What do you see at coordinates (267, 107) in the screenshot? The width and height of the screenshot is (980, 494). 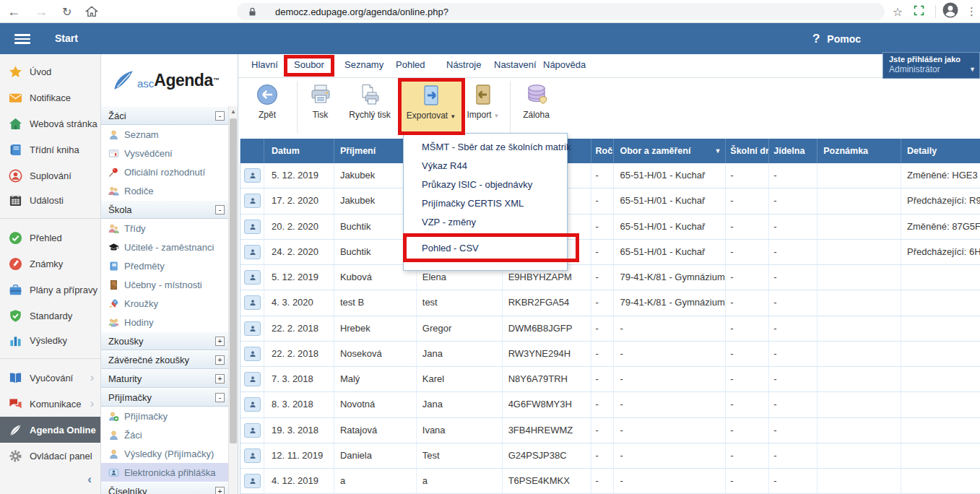 I see `toolbar-button: Zpět` at bounding box center [267, 107].